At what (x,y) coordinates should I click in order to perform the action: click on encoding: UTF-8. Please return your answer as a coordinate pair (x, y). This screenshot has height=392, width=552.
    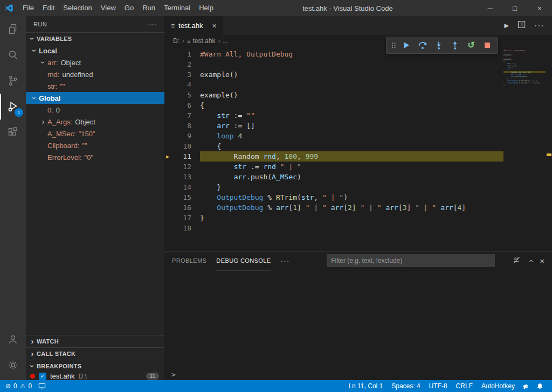
    Looking at the image, I should click on (438, 386).